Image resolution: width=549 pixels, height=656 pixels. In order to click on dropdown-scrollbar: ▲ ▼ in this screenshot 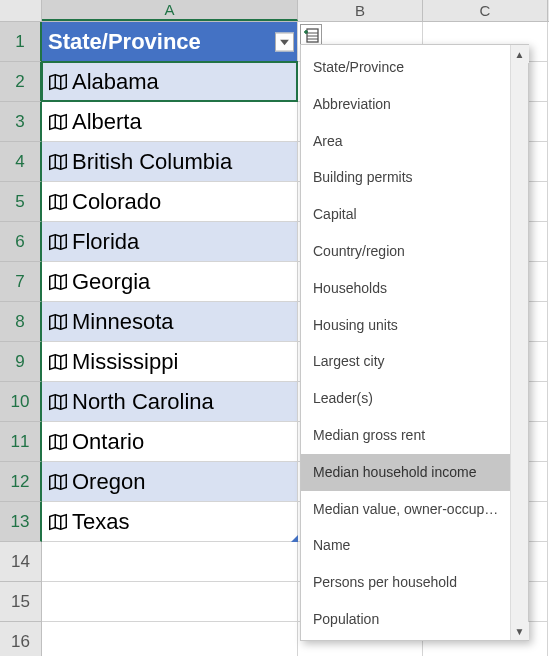, I will do `click(519, 342)`.